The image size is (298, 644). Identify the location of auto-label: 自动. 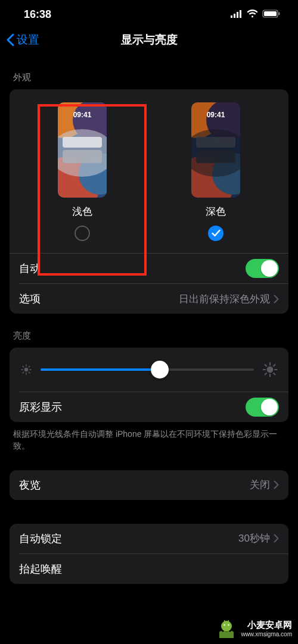
(30, 268).